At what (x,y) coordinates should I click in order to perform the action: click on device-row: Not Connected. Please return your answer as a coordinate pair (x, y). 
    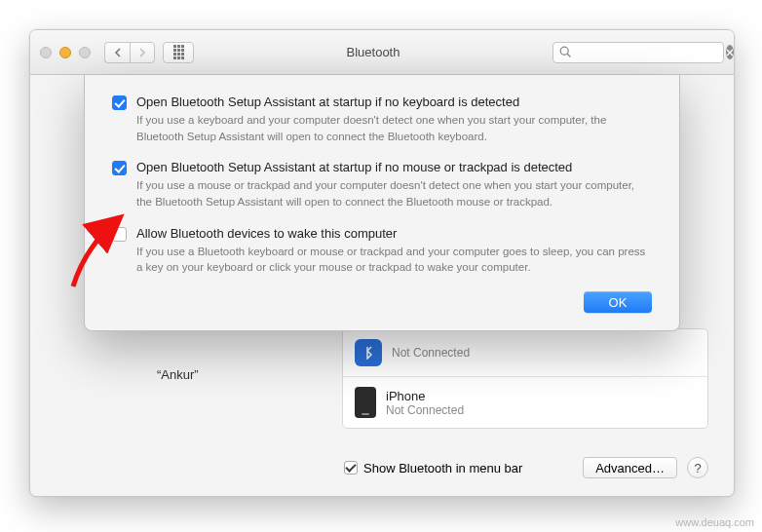
    Looking at the image, I should click on (525, 353).